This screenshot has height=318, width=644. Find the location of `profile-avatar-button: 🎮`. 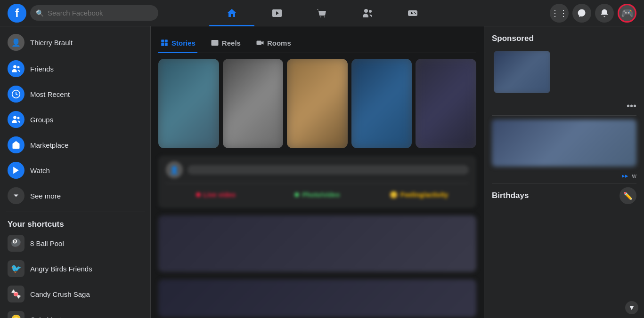

profile-avatar-button: 🎮 is located at coordinates (627, 13).